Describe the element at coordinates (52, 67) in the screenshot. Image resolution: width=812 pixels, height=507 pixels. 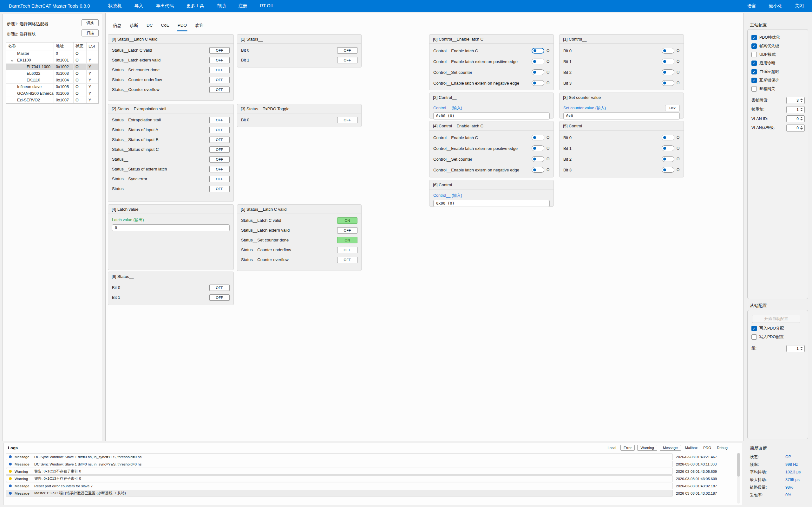
I see `device-row: EL7041-10000x1002OY` at that location.